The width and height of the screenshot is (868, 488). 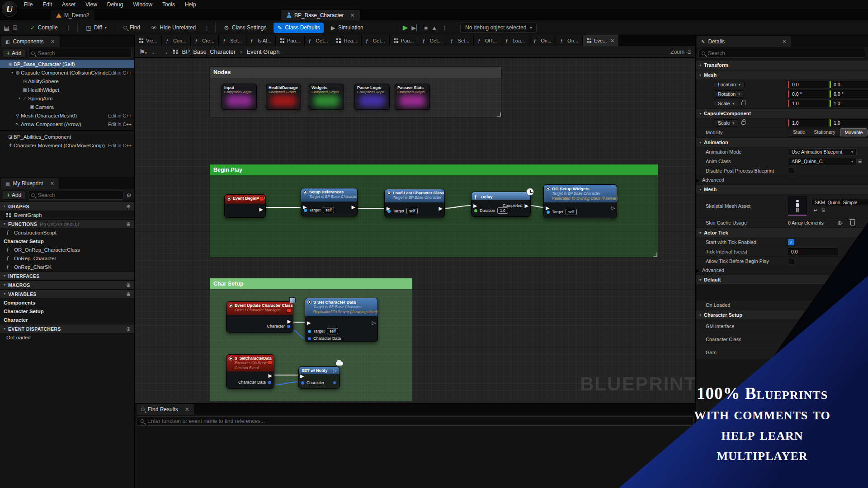 What do you see at coordinates (329, 202) in the screenshot?
I see `node-setup-references: Setup References Target is BP Base Chara…` at bounding box center [329, 202].